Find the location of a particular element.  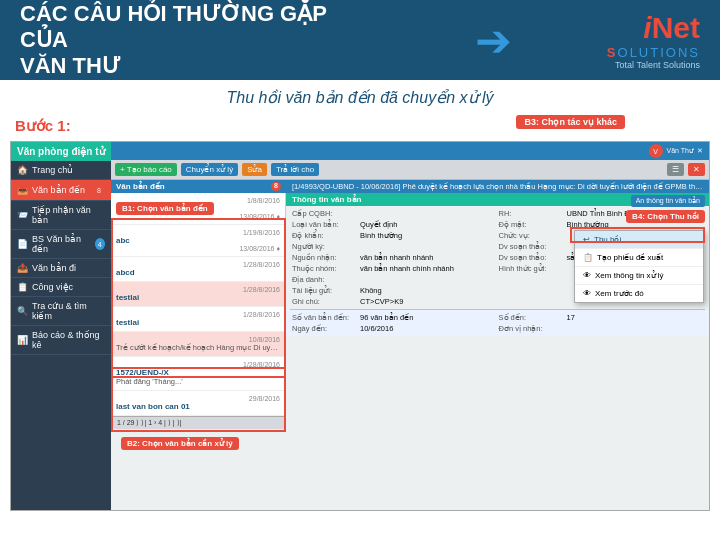

thuhoi-label: Thu hồi is located at coordinates (608, 240).